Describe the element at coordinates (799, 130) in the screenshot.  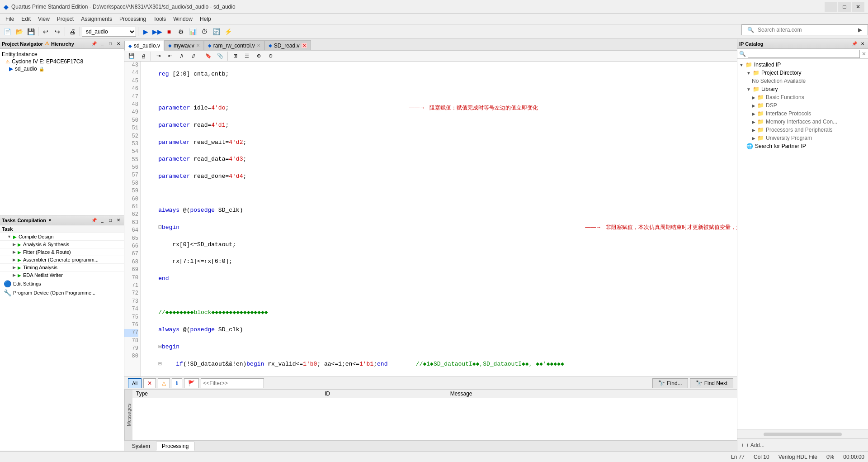
I see `ip-processors-label: Processors and Peripherals` at that location.